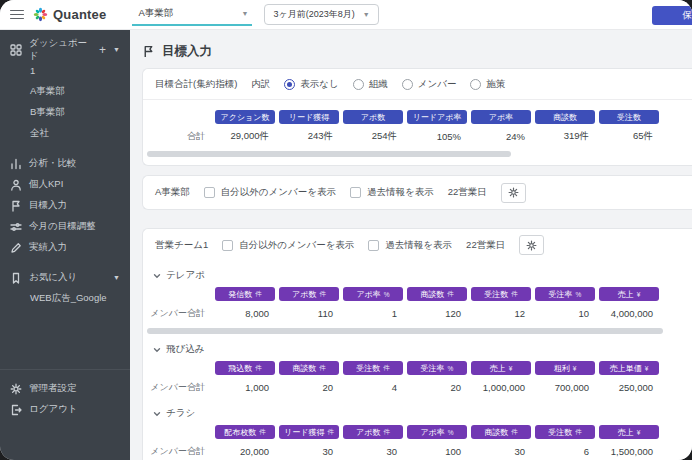 This screenshot has height=460, width=692. I want to click on bookmark-icon, so click(16, 278).